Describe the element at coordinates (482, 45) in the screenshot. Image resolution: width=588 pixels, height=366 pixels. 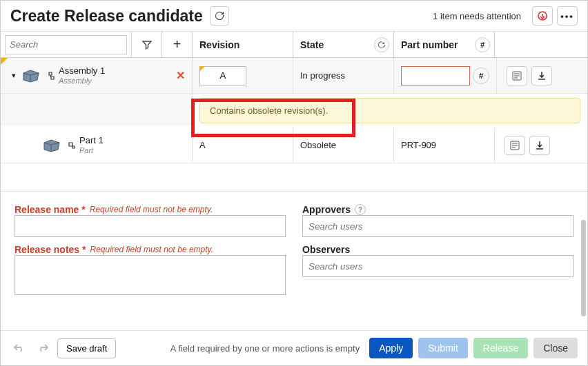
I see `partnumber-generate-icon: #` at that location.